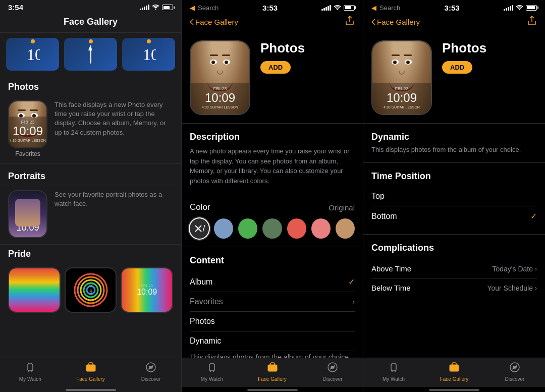  What do you see at coordinates (454, 197) in the screenshot?
I see `tp-option-top: Top` at bounding box center [454, 197].